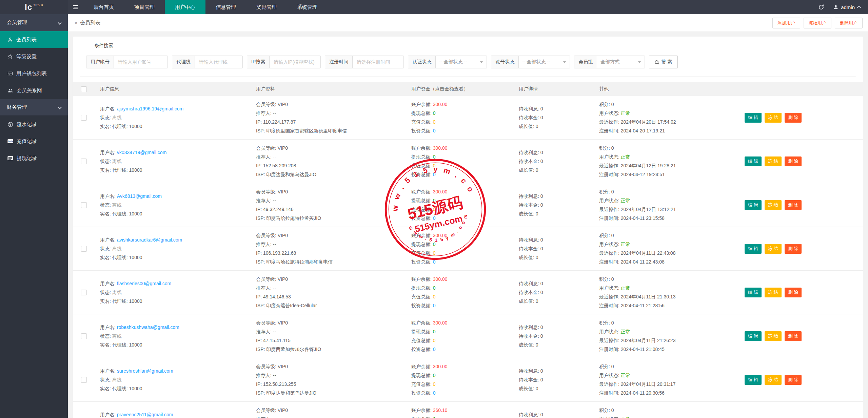 This screenshot has width=868, height=418. Describe the element at coordinates (150, 240) in the screenshot. I see `user-email-link: avishkarsuradkar6@gmail.com` at that location.